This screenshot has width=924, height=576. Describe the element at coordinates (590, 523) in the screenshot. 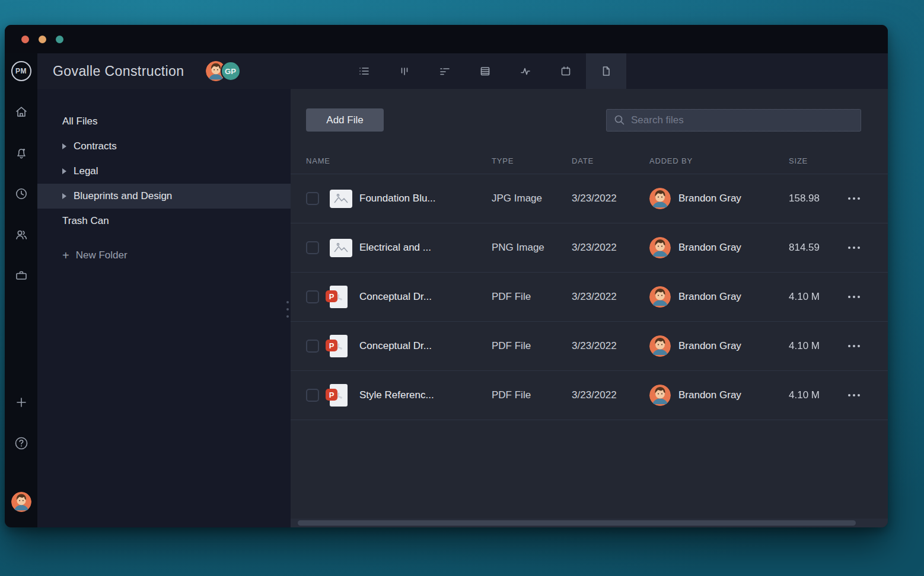

I see `horizontal-scrollbar` at that location.